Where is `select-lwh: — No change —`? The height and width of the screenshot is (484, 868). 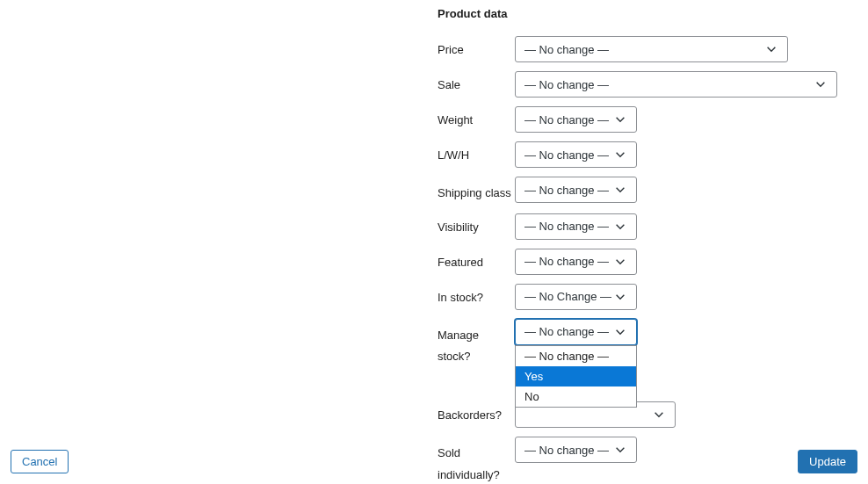 select-lwh: — No change — is located at coordinates (576, 155).